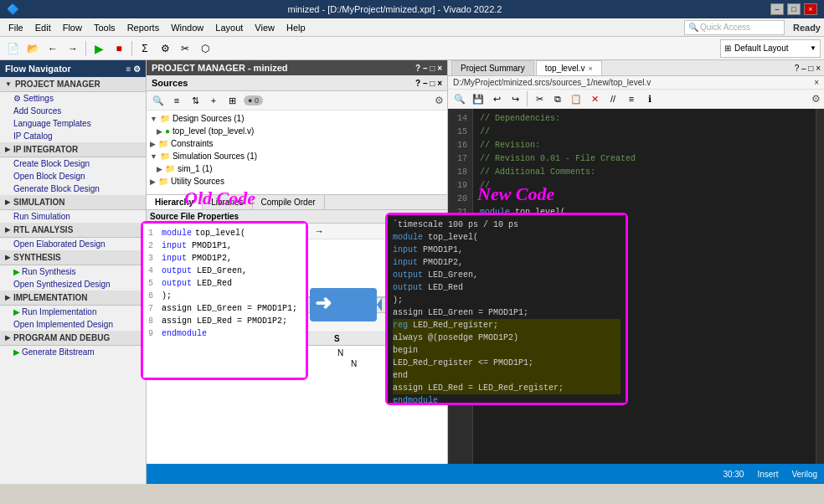 The image size is (824, 504). Describe the element at coordinates (99, 49) in the screenshot. I see `run-button: ▶` at that location.